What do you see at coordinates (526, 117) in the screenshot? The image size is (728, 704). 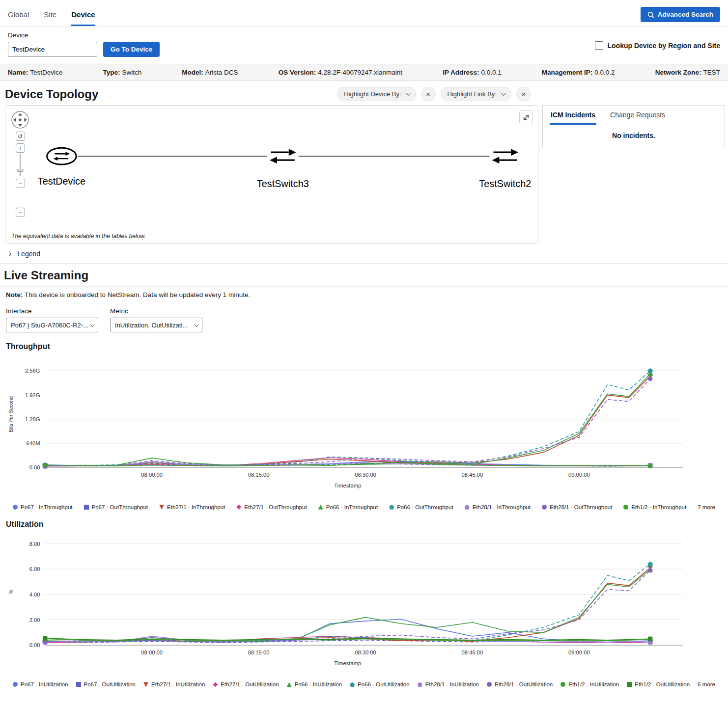 I see `expand-icon` at bounding box center [526, 117].